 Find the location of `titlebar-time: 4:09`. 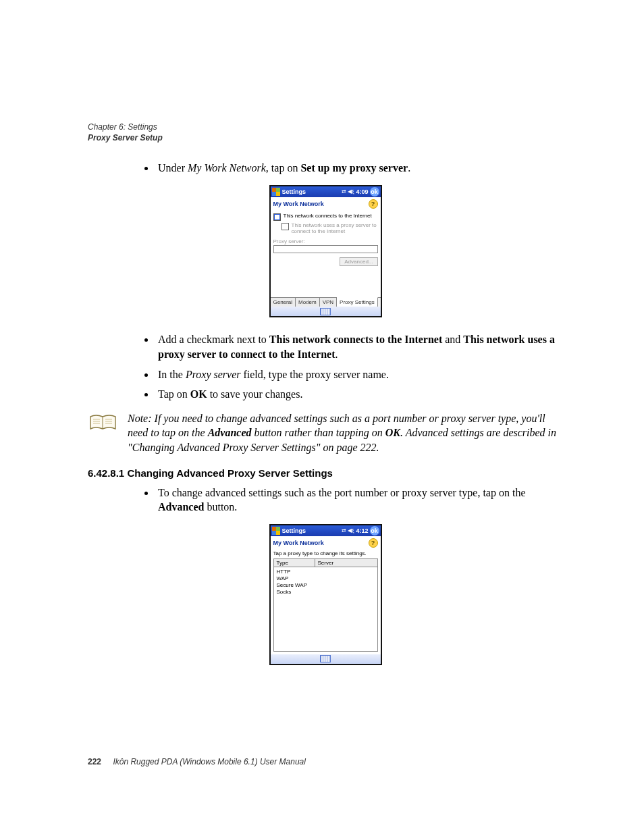

titlebar-time: 4:09 is located at coordinates (362, 192).